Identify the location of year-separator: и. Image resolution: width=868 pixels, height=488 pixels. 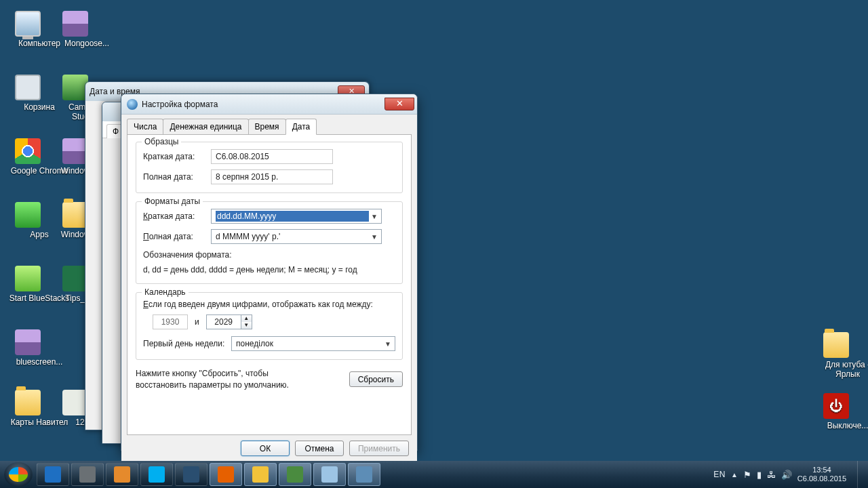
(197, 322).